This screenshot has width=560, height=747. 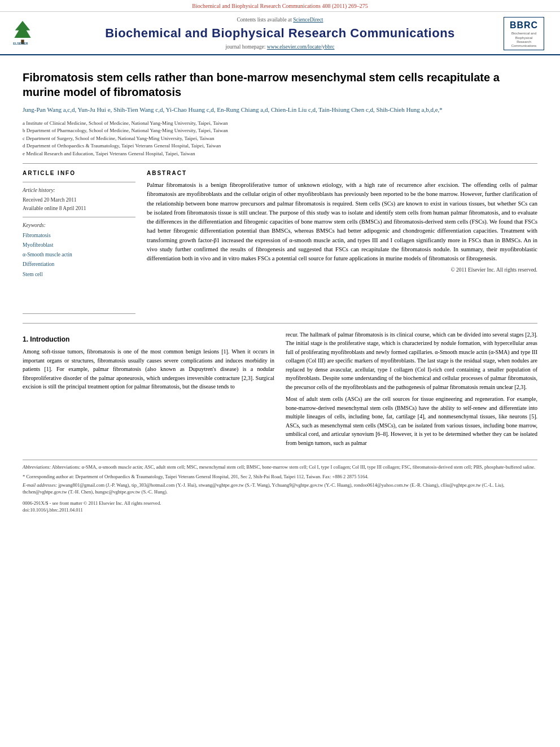 What do you see at coordinates (412, 421) in the screenshot?
I see `intro-right-text-2: Most of adult stem cells (ASCs) are the …` at bounding box center [412, 421].